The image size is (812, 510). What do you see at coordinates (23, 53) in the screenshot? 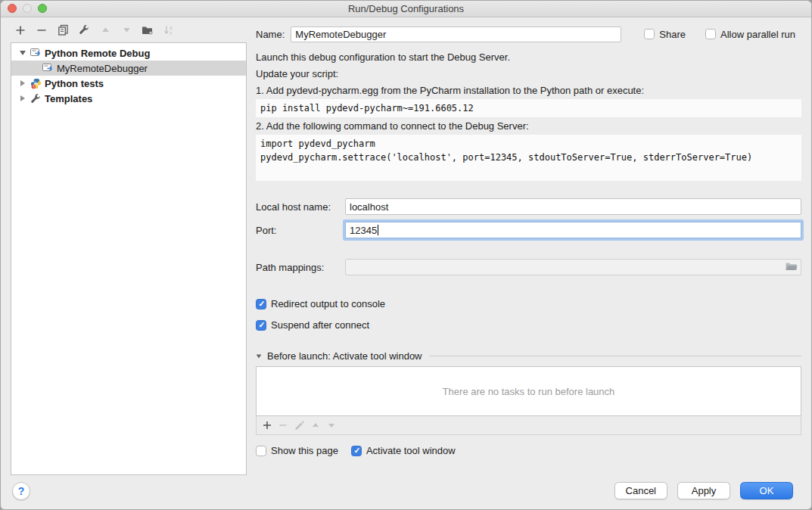
I see `expand-open-icon` at bounding box center [23, 53].